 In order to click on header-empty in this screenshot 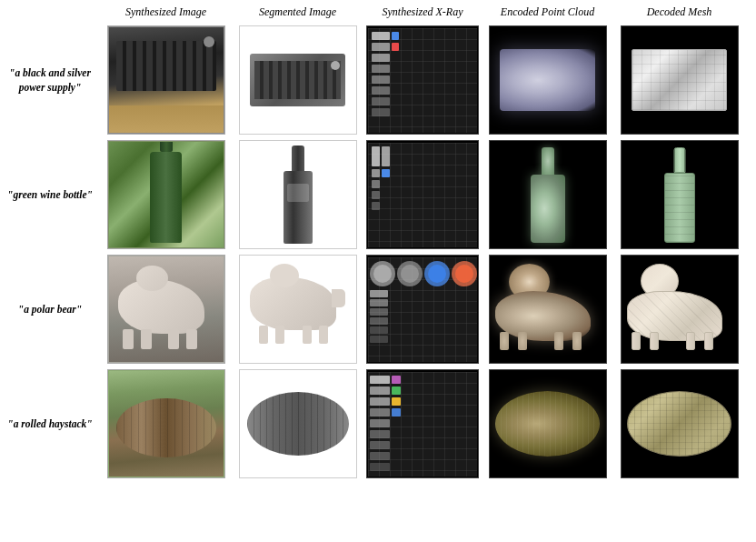, I will do `click(50, 11)`.